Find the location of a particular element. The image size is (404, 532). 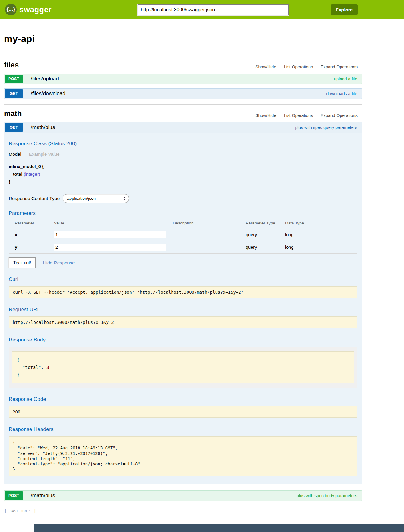

model-property-type: (integer) is located at coordinates (32, 174).